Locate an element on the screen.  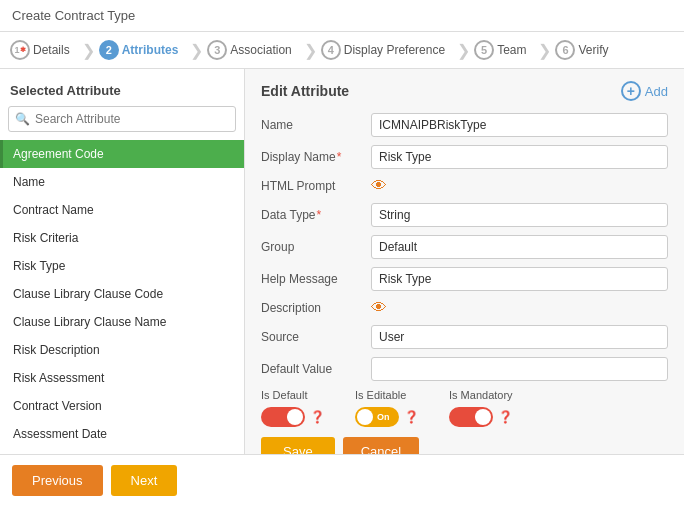
step-3: 3 Association is located at coordinates (253, 50).